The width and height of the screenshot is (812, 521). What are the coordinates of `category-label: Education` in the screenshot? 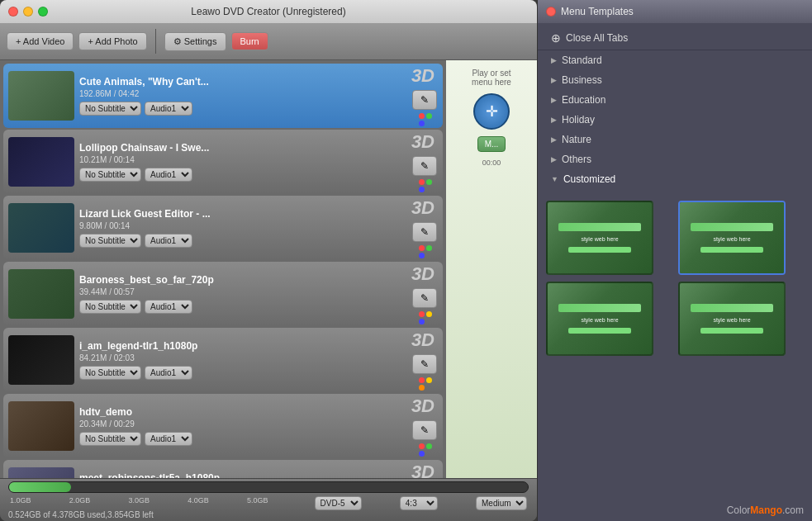 It's located at (583, 100).